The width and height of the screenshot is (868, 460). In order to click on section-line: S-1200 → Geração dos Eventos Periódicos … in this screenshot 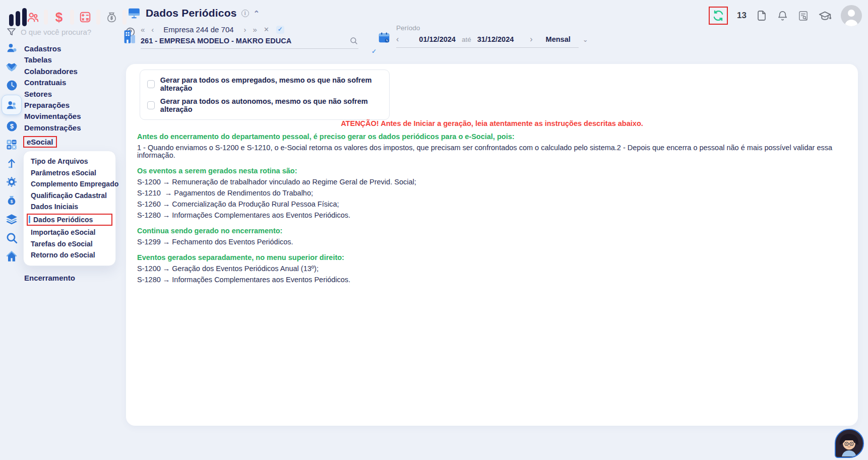, I will do `click(491, 269)`.